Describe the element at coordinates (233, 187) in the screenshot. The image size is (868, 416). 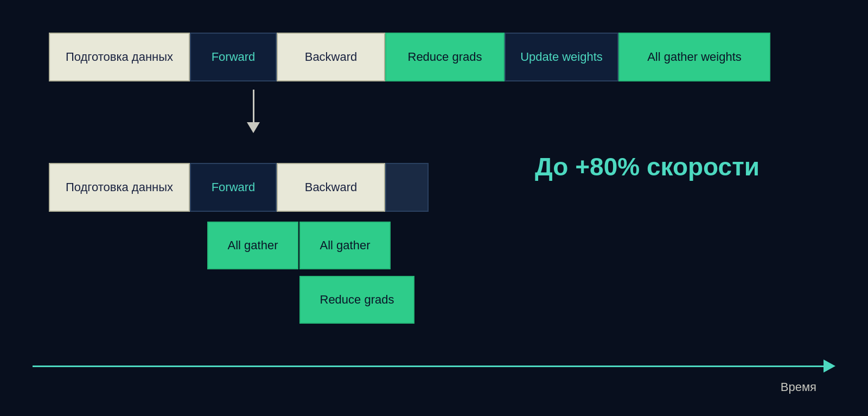
I see `bottom-forward-cell: Forward` at that location.